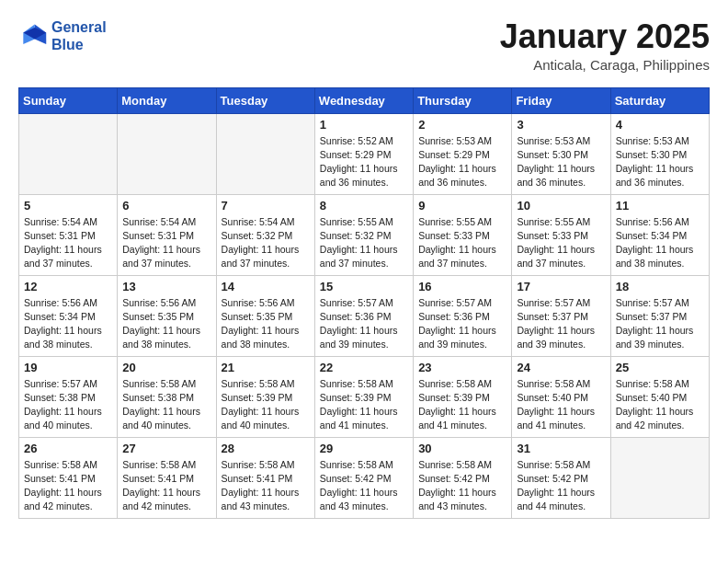  I want to click on calendar-cell: 26Sunrise: 5:58 AM Sunset: 5:41 PM Dayli…, so click(68, 477).